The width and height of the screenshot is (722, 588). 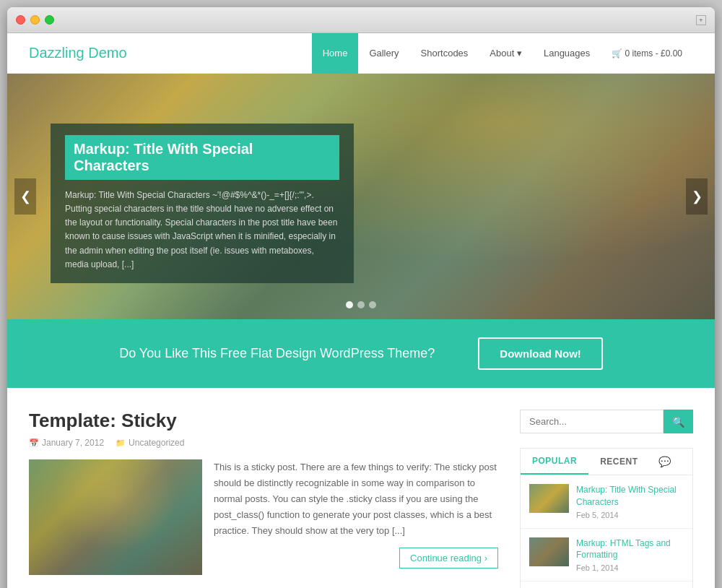 What do you see at coordinates (567, 53) in the screenshot?
I see `nav-languages: Languages` at bounding box center [567, 53].